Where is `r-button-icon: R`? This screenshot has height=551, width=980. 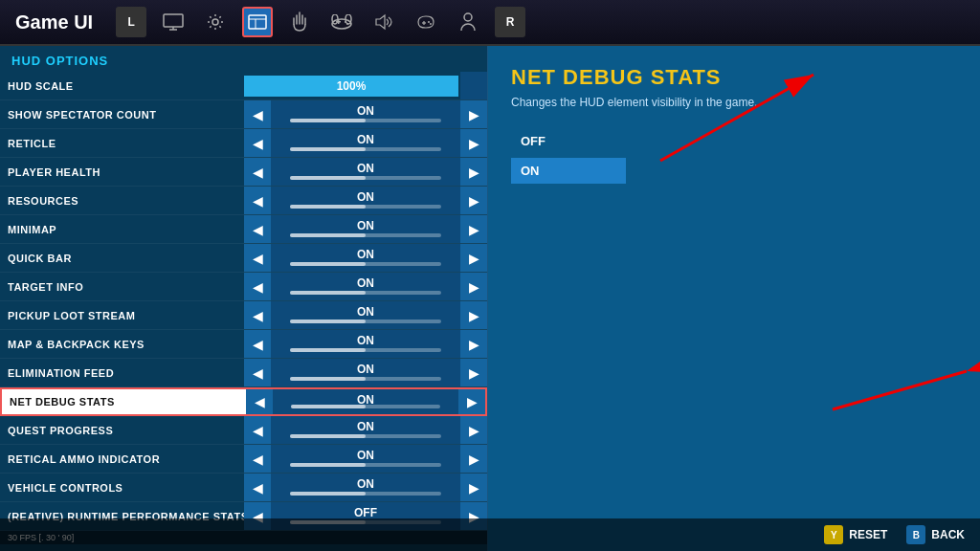
r-button-icon: R is located at coordinates (510, 22).